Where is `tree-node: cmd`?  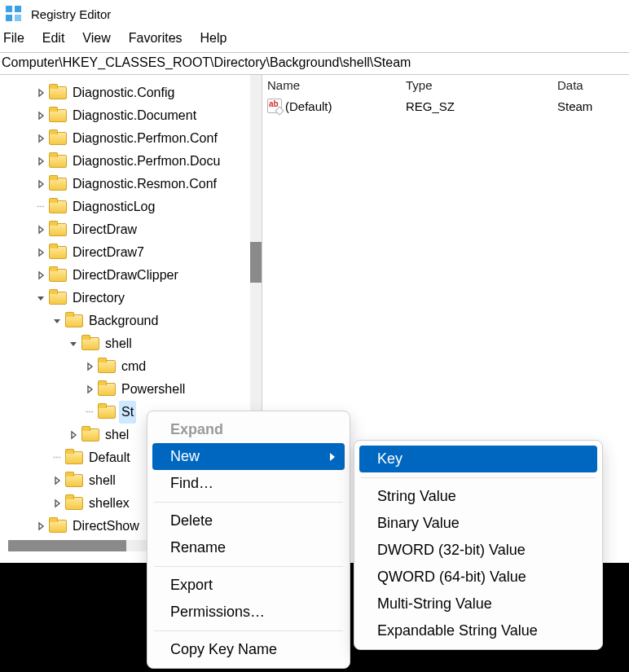 tree-node: cmd is located at coordinates (130, 367).